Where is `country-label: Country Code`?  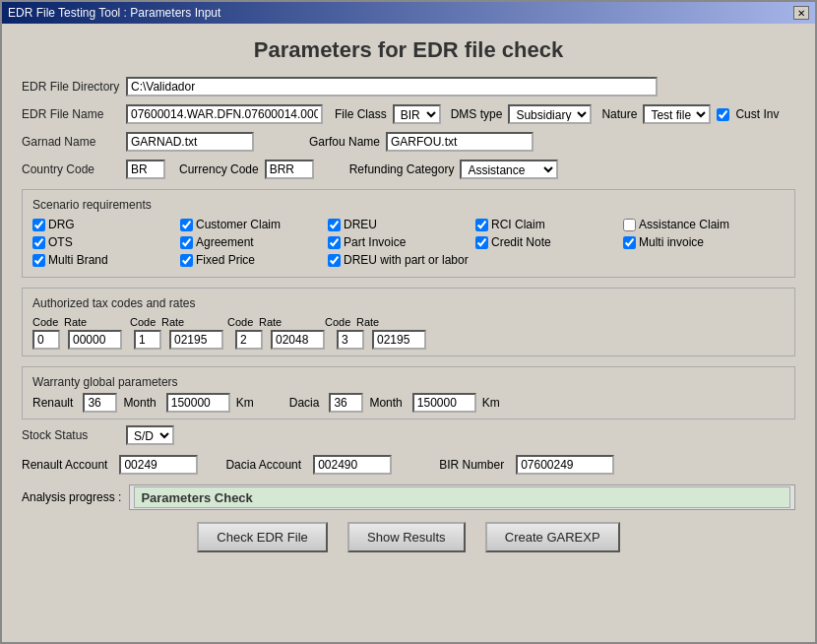 country-label: Country Code is located at coordinates (71, 169).